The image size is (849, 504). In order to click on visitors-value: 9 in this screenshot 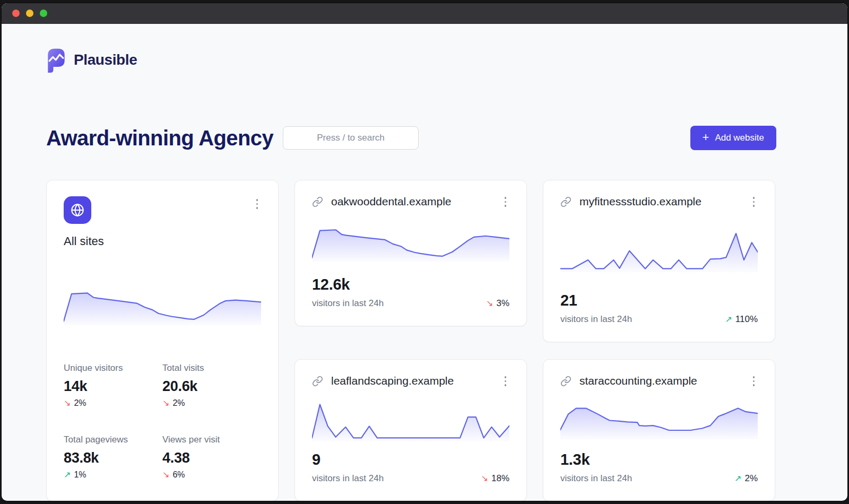, I will do `click(411, 459)`.